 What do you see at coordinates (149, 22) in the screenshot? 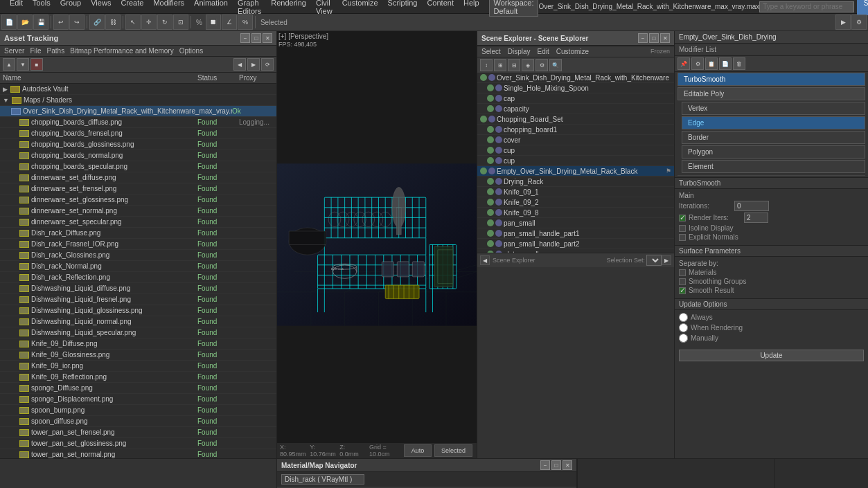
I see `toolbar-move: ✛` at bounding box center [149, 22].